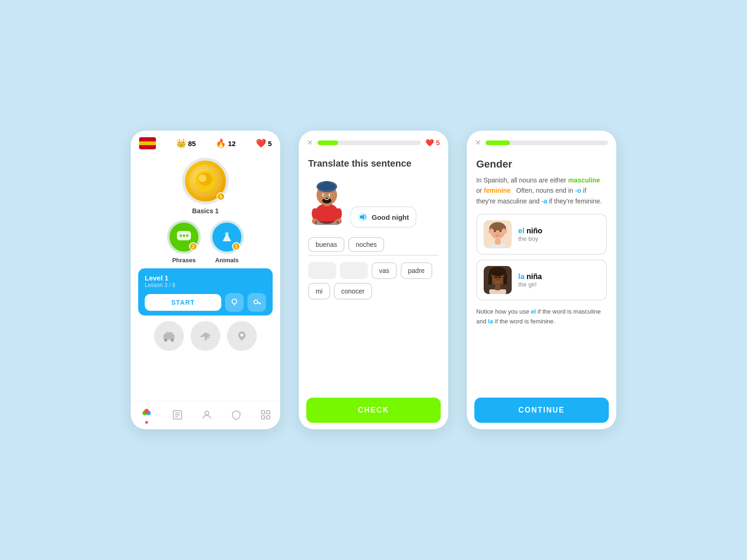 The width and height of the screenshot is (747, 560). What do you see at coordinates (183, 302) in the screenshot?
I see `start-button: START` at bounding box center [183, 302].